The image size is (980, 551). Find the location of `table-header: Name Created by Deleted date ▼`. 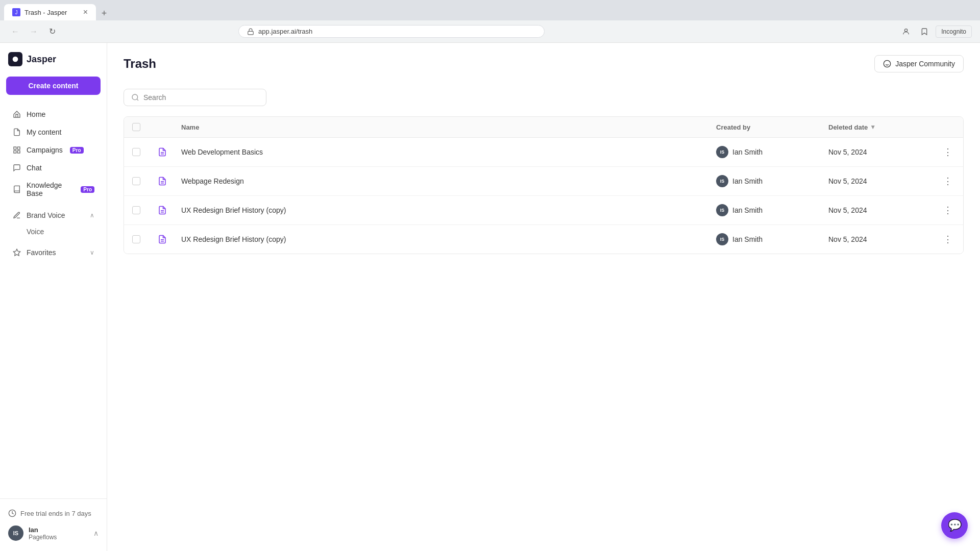

table-header: Name Created by Deleted date ▼ is located at coordinates (544, 128).